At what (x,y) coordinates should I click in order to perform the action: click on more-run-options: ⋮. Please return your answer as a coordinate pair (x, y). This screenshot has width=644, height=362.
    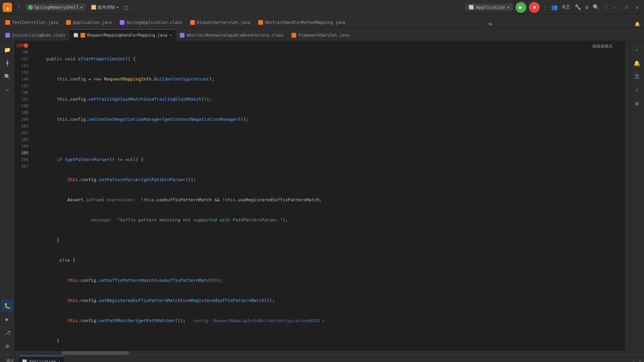
    Looking at the image, I should click on (545, 7).